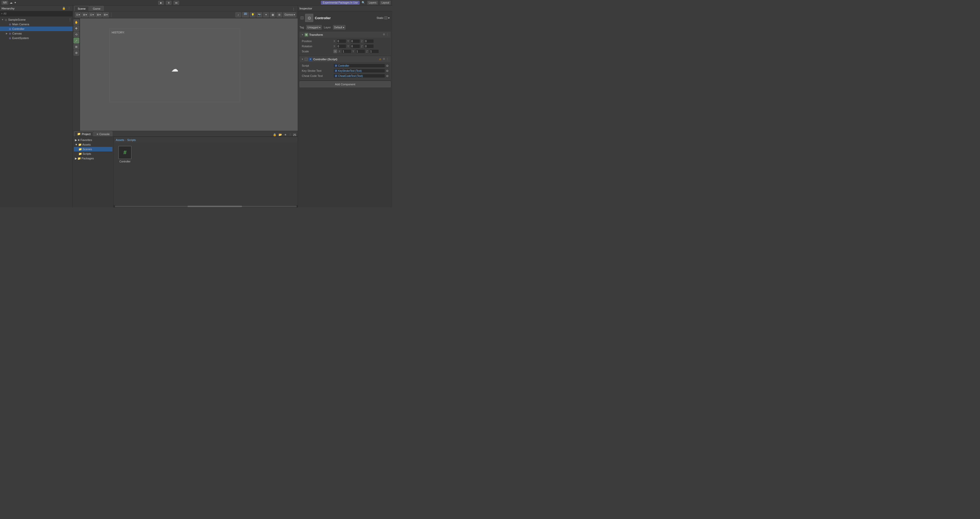  I want to click on px-value: 0, so click(342, 41).